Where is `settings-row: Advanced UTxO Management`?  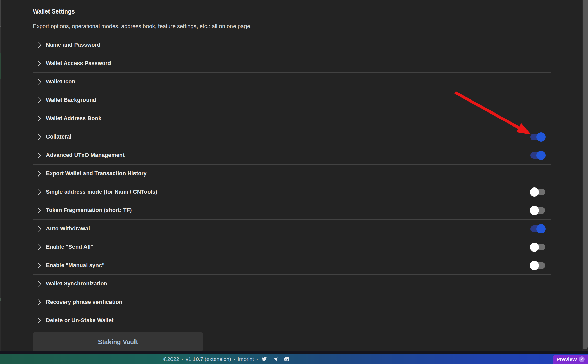
settings-row: Advanced UTxO Management is located at coordinates (292, 155).